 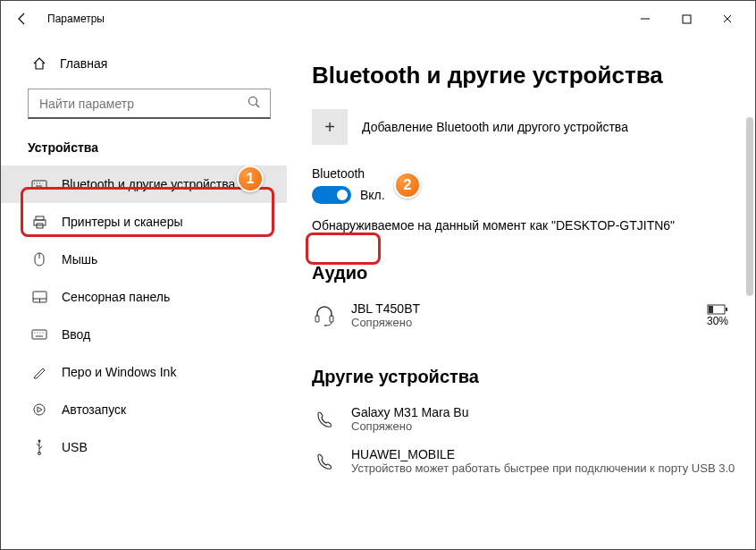 I want to click on pen-icon, so click(x=39, y=372).